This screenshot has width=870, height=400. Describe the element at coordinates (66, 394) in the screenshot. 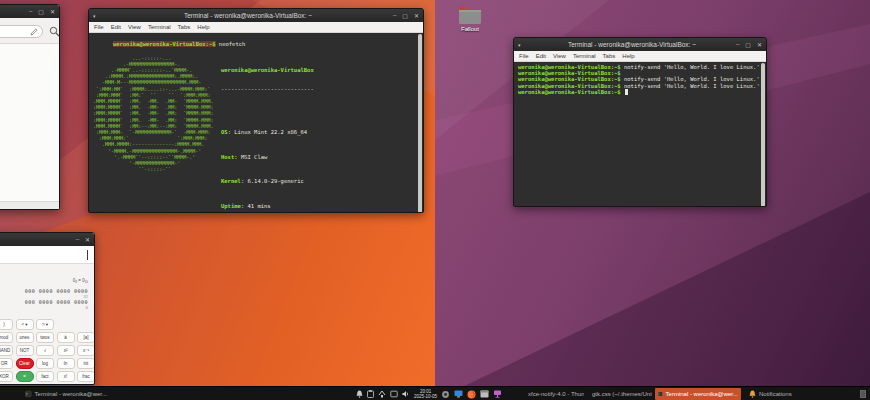

I see `taskbar-item-terminal-1: Terminal - weronika@wer...` at that location.